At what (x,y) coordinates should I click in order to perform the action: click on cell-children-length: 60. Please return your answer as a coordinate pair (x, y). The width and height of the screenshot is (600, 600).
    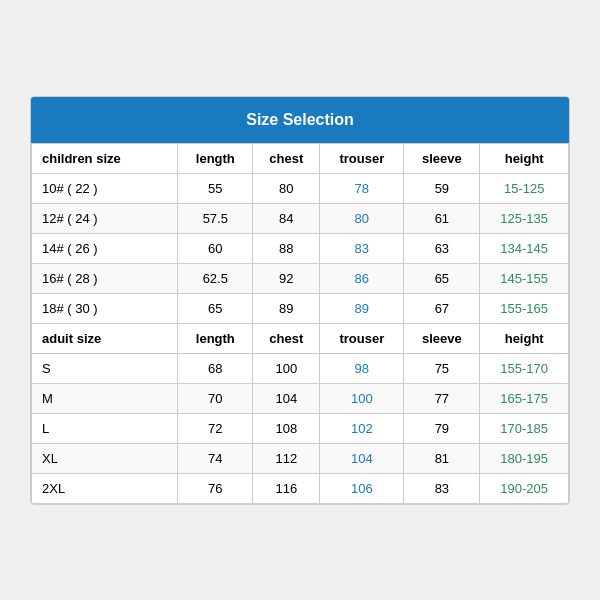
    Looking at the image, I should click on (216, 248).